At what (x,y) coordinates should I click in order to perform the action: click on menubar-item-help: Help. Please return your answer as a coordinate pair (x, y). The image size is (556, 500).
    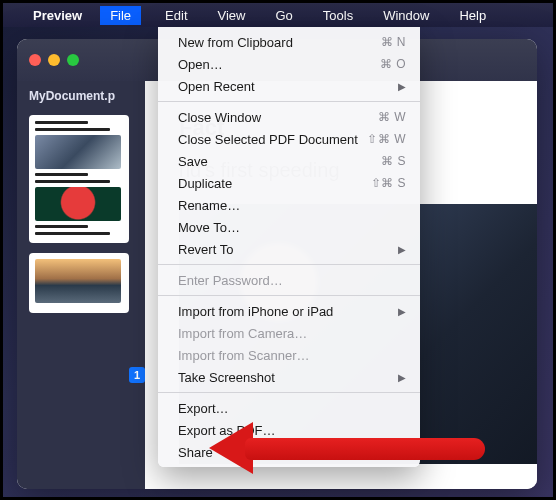
    Looking at the image, I should click on (472, 16).